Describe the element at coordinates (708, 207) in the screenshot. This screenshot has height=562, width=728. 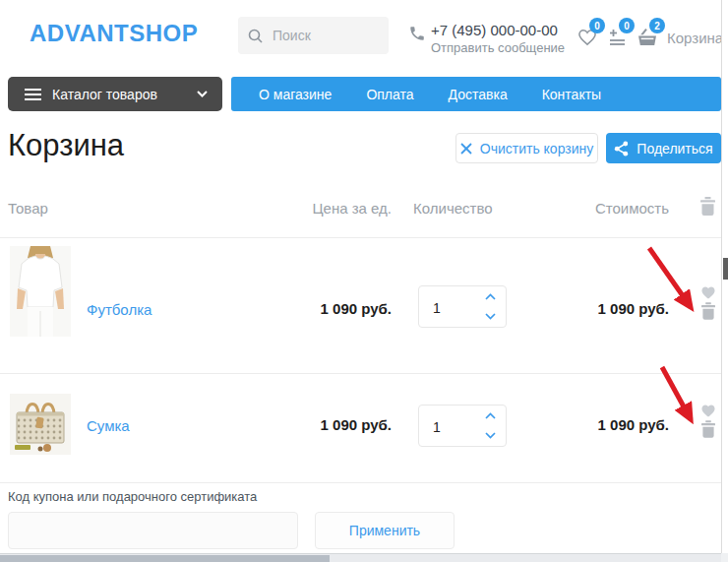
I see `delete-all-icon` at that location.